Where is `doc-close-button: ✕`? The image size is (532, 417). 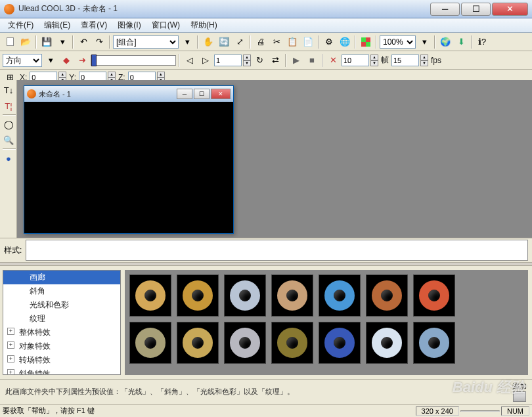 doc-close-button: ✕ is located at coordinates (221, 94).